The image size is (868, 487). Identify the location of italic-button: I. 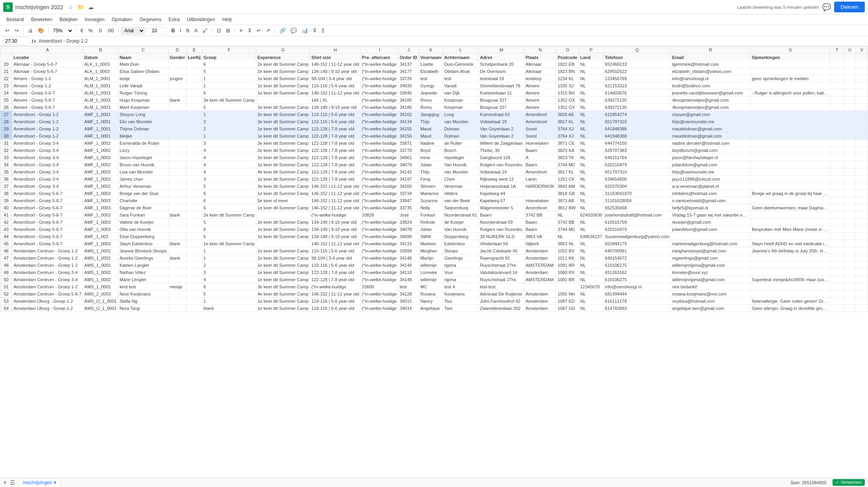
(181, 30).